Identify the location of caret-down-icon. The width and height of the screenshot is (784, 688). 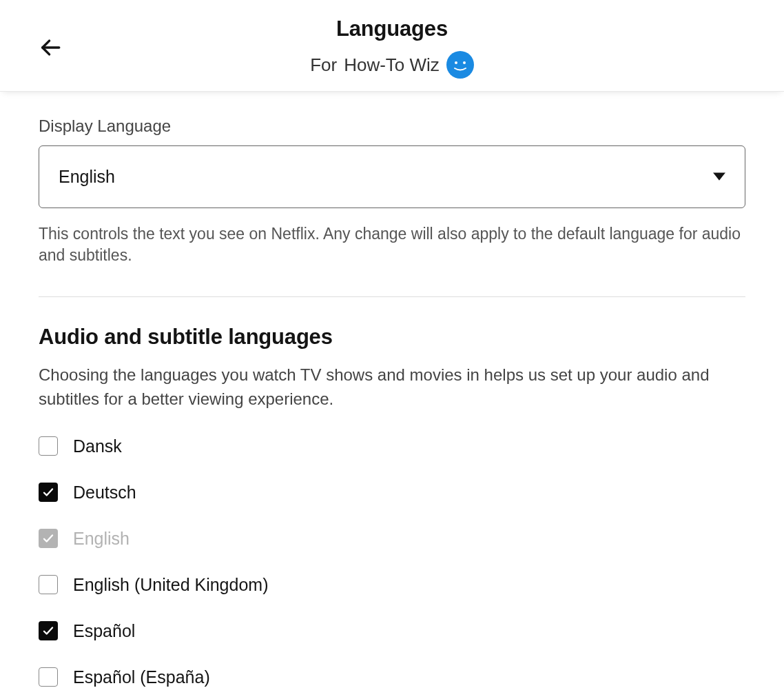
(719, 177).